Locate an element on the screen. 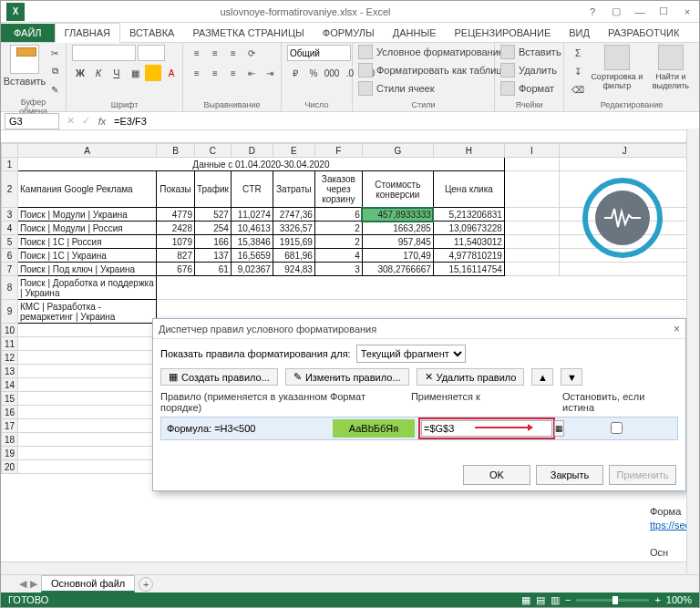  accept-formula-icon: ✓ is located at coordinates (86, 120).